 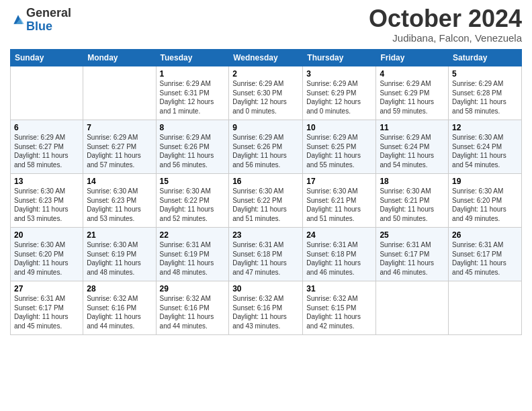 I want to click on calendar-cell: 13Sunrise: 6:30 AM Sunset: 6:23 PM Dayli…, so click(x=47, y=201).